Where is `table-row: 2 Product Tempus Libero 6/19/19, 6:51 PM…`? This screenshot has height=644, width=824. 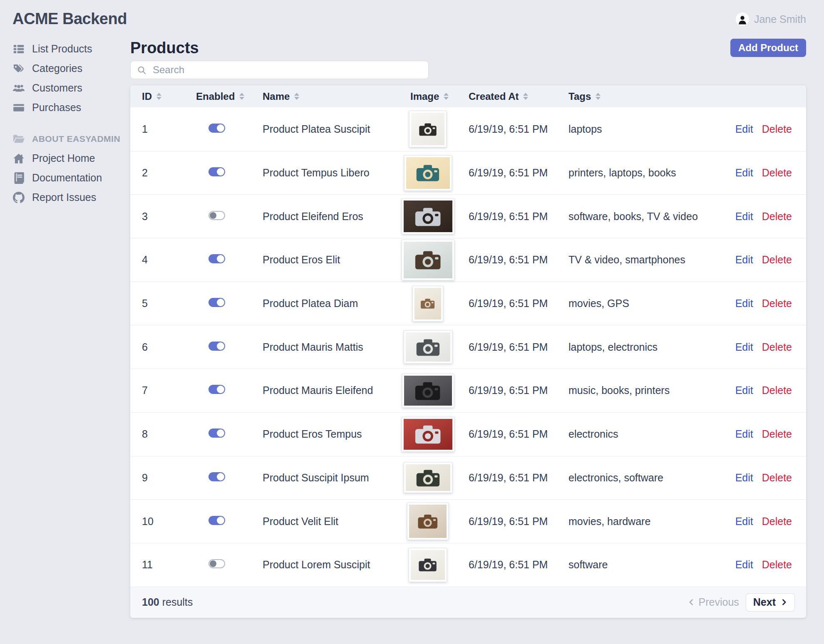
table-row: 2 Product Tempus Libero 6/19/19, 6:51 PM… is located at coordinates (468, 173).